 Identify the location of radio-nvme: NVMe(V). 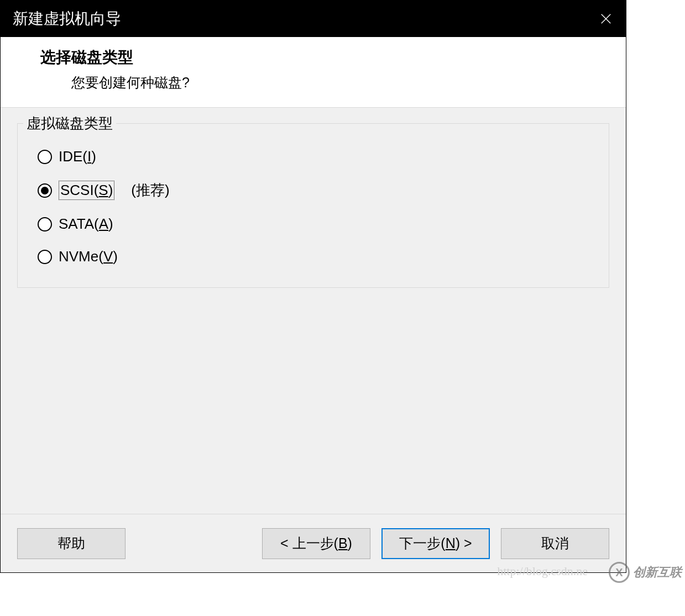
(313, 256).